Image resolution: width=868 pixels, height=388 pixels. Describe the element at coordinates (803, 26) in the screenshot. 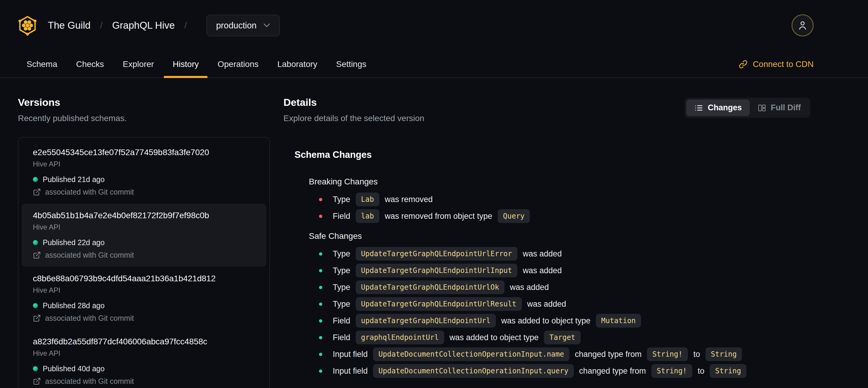

I see `user-avatar-button` at that location.